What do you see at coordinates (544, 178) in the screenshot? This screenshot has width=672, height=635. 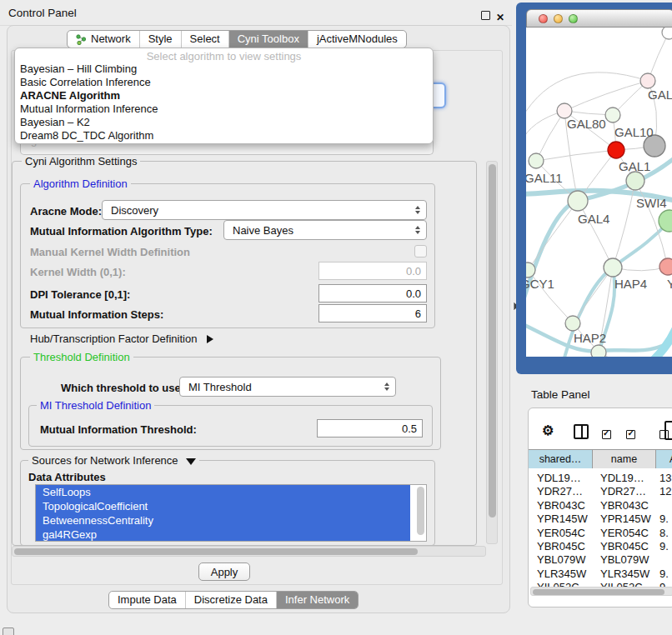 I see `node-label: GAL11` at bounding box center [544, 178].